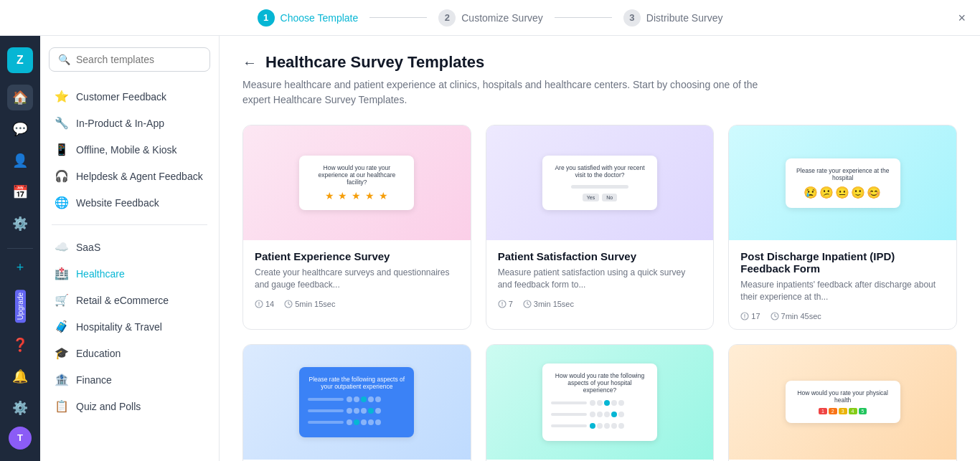 This screenshot has height=461, width=980. Describe the element at coordinates (600, 402) in the screenshot. I see `card-preview-5: How would you rate the following aspects…` at that location.